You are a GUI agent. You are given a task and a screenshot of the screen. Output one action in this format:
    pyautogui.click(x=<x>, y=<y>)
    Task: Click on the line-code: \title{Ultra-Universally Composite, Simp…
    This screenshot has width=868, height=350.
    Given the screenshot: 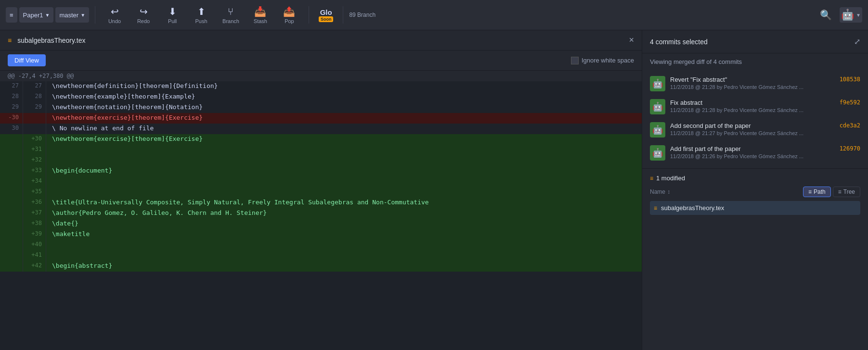 What is the action you would take?
    pyautogui.click(x=344, y=203)
    